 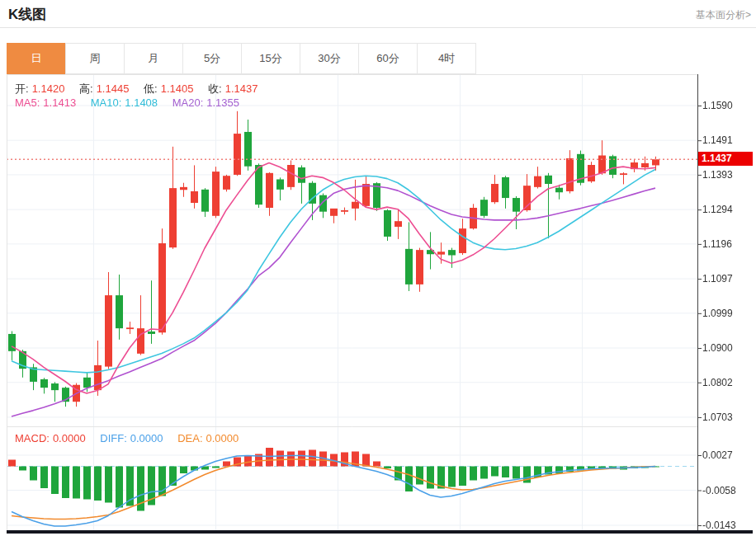 What do you see at coordinates (215, 89) in the screenshot?
I see `close-label: 收:` at bounding box center [215, 89].